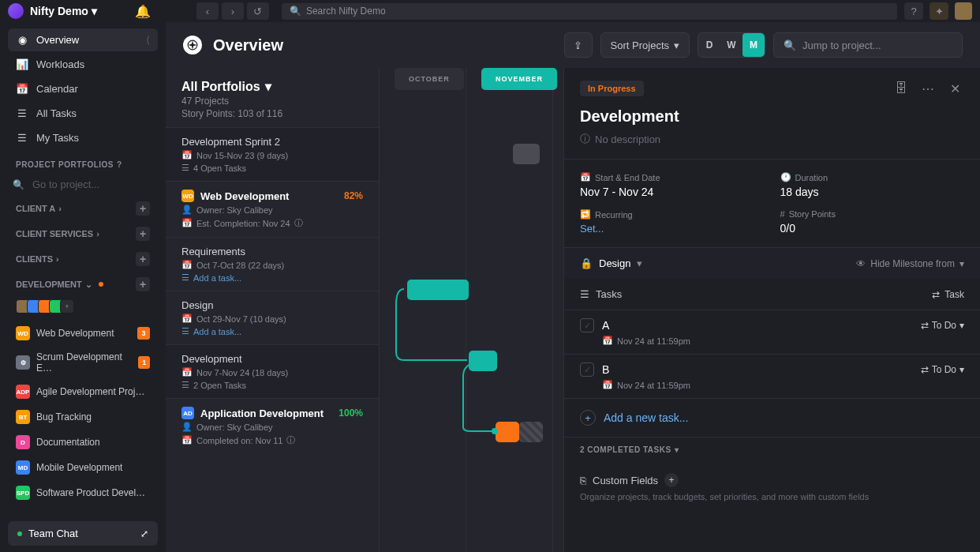 The width and height of the screenshot is (980, 552). I want to click on nav-back-button: ‹, so click(208, 11).